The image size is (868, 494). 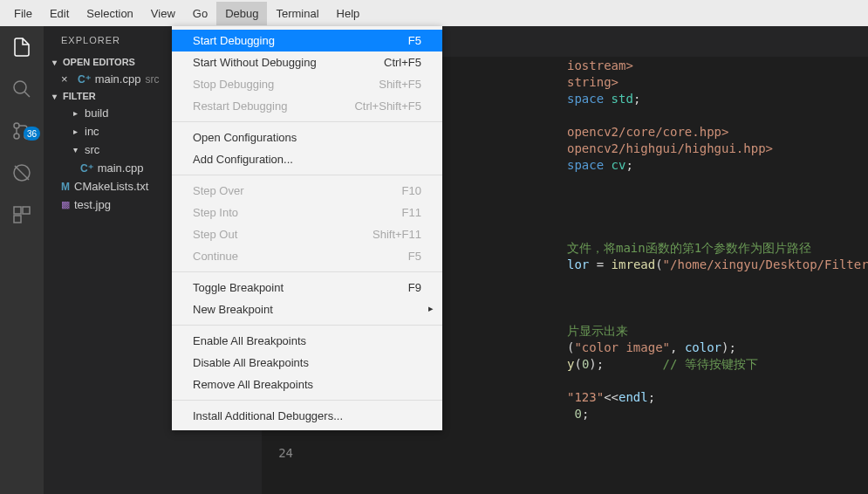 I want to click on menu-item-new-breakpoint: New Breakpoint, so click(x=307, y=309).